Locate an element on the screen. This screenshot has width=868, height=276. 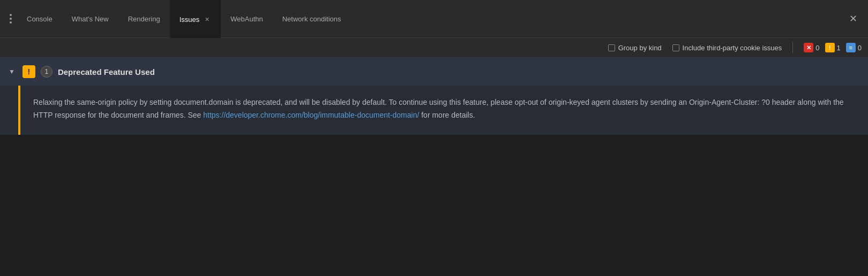
tab-network-conditions-label: Network conditions is located at coordinates (312, 19).